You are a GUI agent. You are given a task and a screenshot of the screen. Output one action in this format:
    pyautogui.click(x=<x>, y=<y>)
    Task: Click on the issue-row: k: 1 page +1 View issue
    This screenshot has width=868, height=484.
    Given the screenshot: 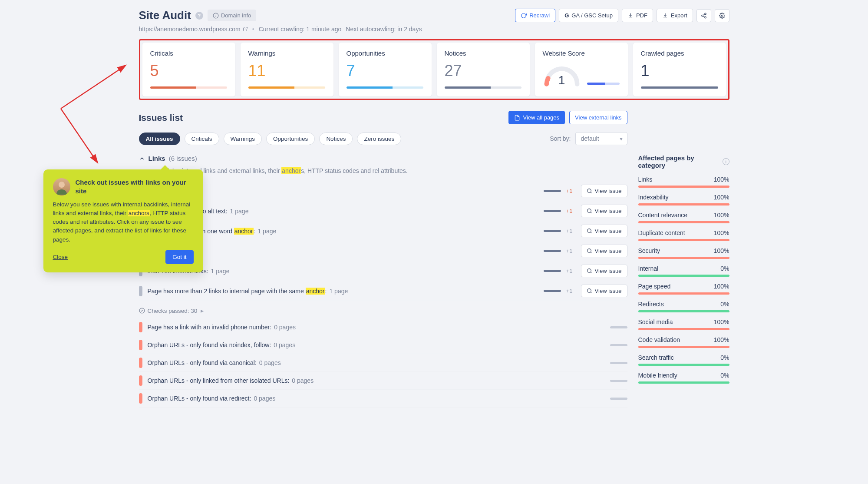 What is the action you would take?
    pyautogui.click(x=383, y=191)
    